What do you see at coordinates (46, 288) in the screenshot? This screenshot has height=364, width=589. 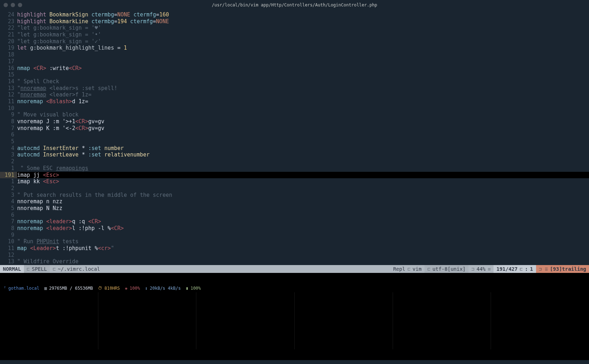 I see `memory-icon: ▦` at bounding box center [46, 288].